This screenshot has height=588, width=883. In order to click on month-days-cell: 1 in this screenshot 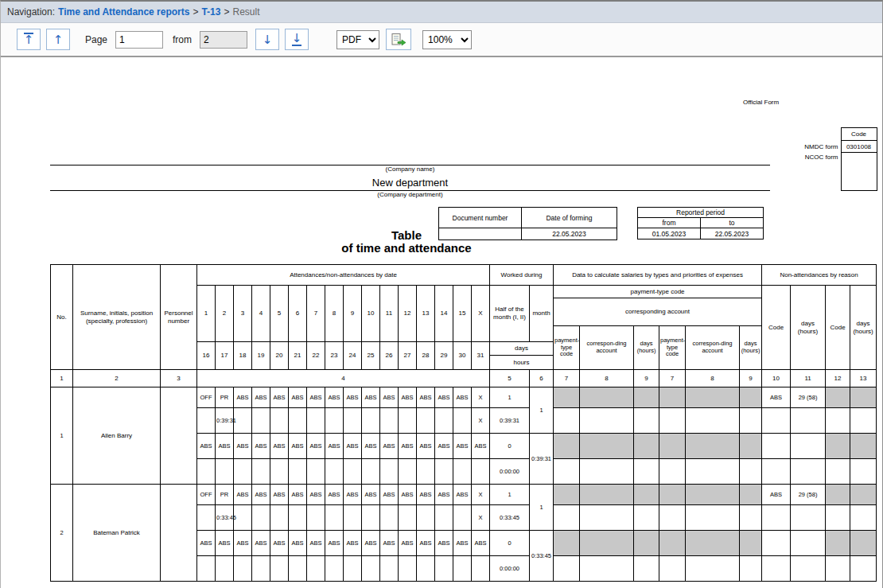, I will do `click(542, 508)`.